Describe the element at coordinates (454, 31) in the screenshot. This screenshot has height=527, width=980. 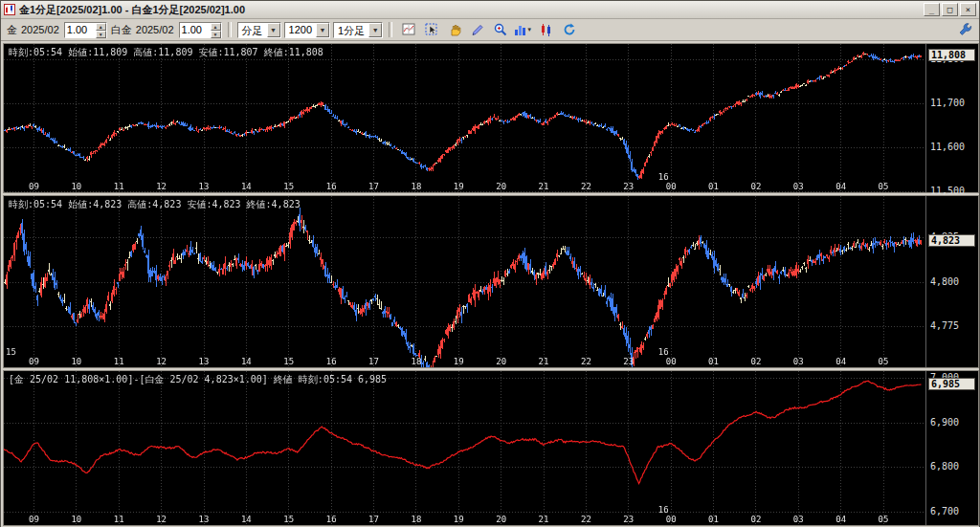
I see `pan-tool-button` at that location.